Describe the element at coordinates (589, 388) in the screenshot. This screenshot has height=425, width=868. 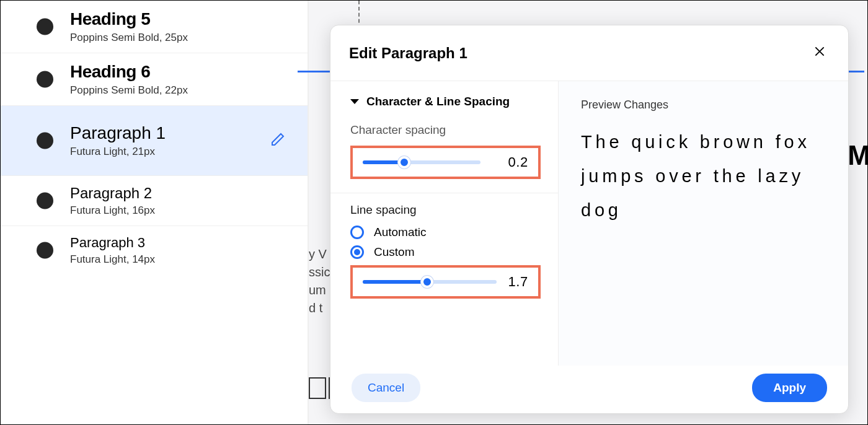
I see `modal-footer: Cancel Apply` at that location.